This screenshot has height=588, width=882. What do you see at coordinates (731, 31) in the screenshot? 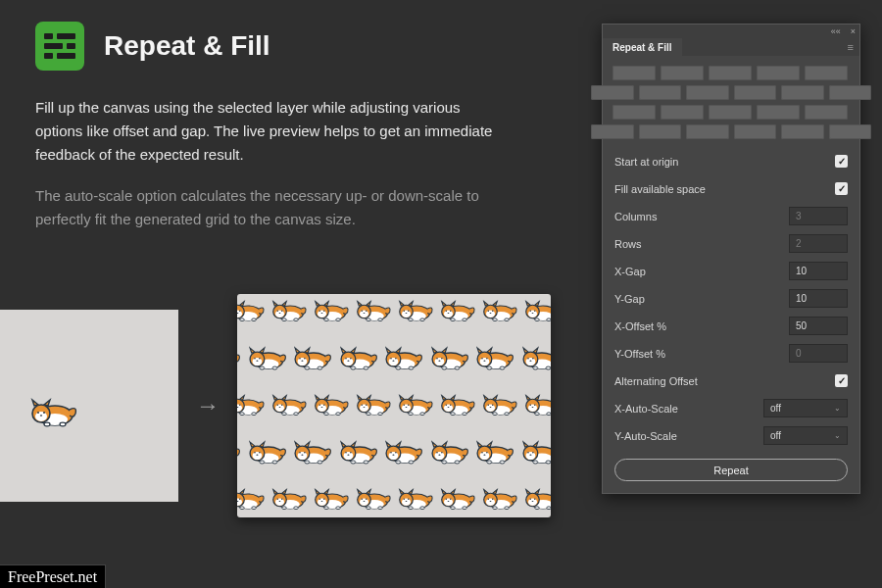
I see `panel-titlebar: «« ×` at bounding box center [731, 31].